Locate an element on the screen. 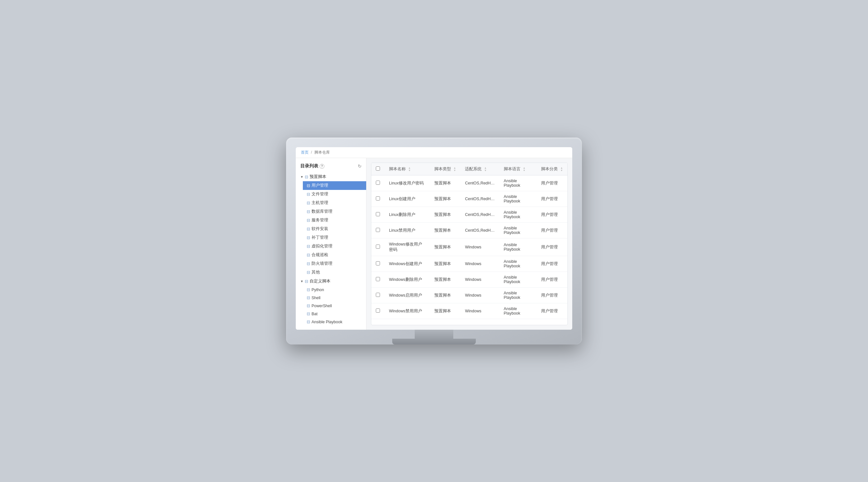 Image resolution: width=868 pixels, height=482 pixels. sidebar-item-bat: ⊟ Bat is located at coordinates (335, 314).